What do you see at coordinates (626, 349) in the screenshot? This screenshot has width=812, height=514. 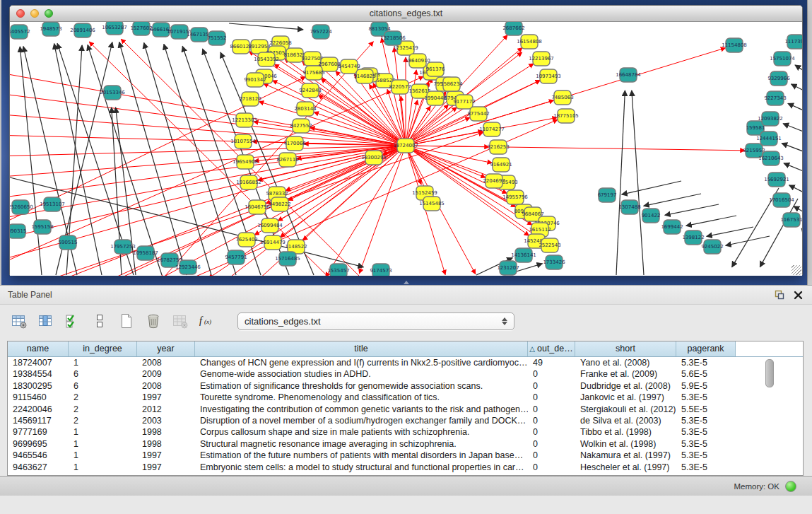 I see `column-header-short: short` at bounding box center [626, 349].